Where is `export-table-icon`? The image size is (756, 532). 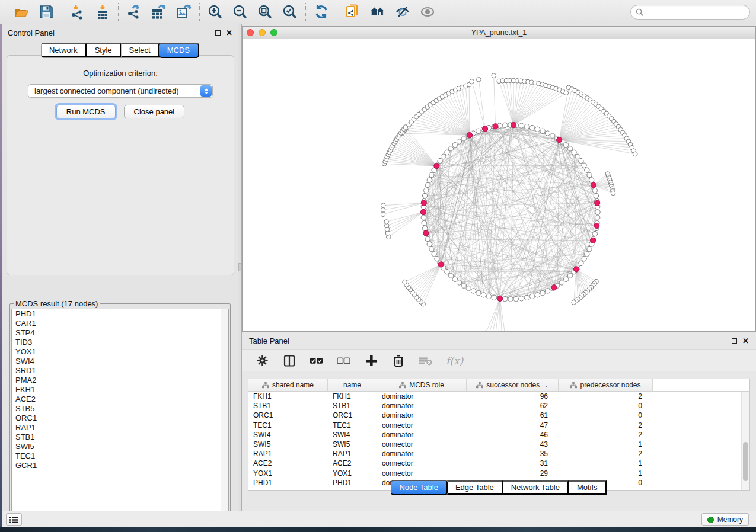
export-table-icon is located at coordinates (159, 12).